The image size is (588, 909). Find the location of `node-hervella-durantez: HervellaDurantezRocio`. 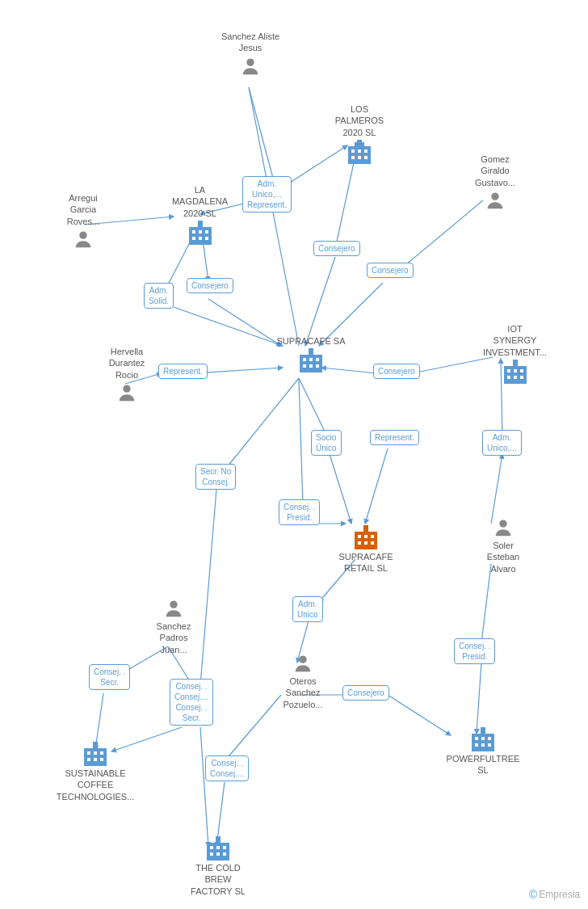

node-hervella-durantez: HervellaDurantezRocio is located at coordinates (127, 375).